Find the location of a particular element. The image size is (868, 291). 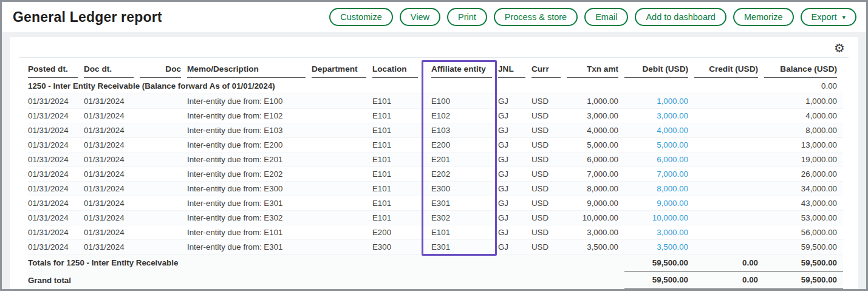

cell-memo: Inter-entity due from: E103 is located at coordinates (249, 131).